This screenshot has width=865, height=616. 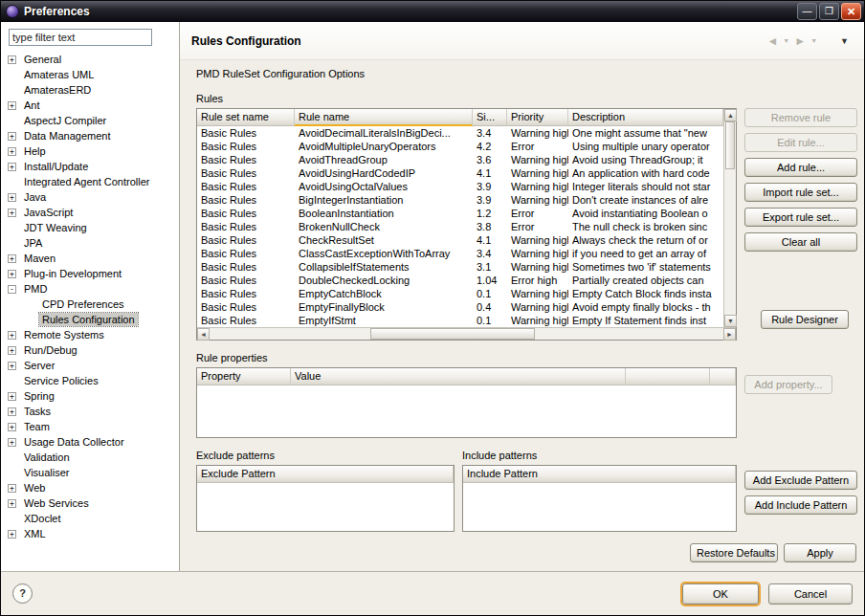 What do you see at coordinates (90, 243) in the screenshot?
I see `tree-item: JPA` at bounding box center [90, 243].